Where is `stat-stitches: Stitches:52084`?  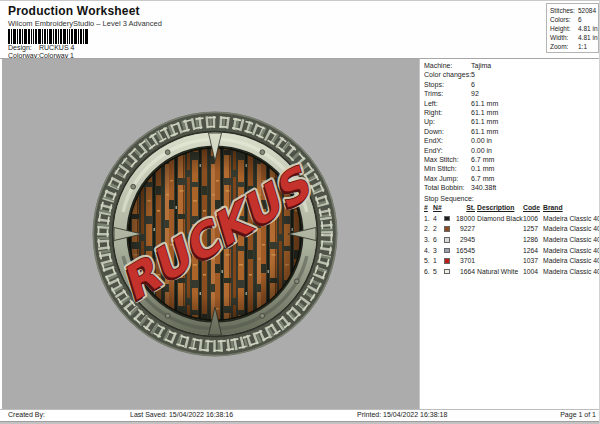
stat-stitches: Stitches:52084 is located at coordinates (574, 10).